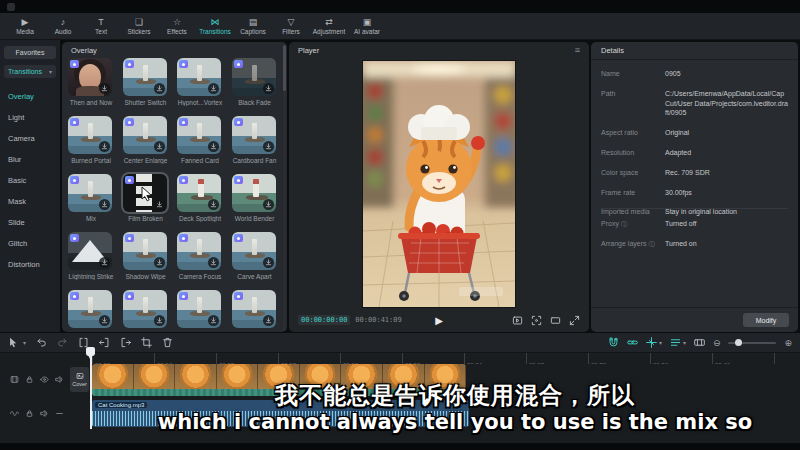  What do you see at coordinates (24, 342) in the screenshot?
I see `select-tool-caret-icon: ▾` at bounding box center [24, 342].